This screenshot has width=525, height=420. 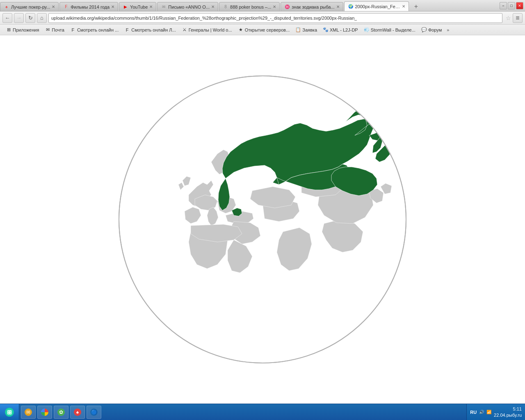 I want to click on bookmark-item: 🐾XML - L2J-DP, so click(x=340, y=30).